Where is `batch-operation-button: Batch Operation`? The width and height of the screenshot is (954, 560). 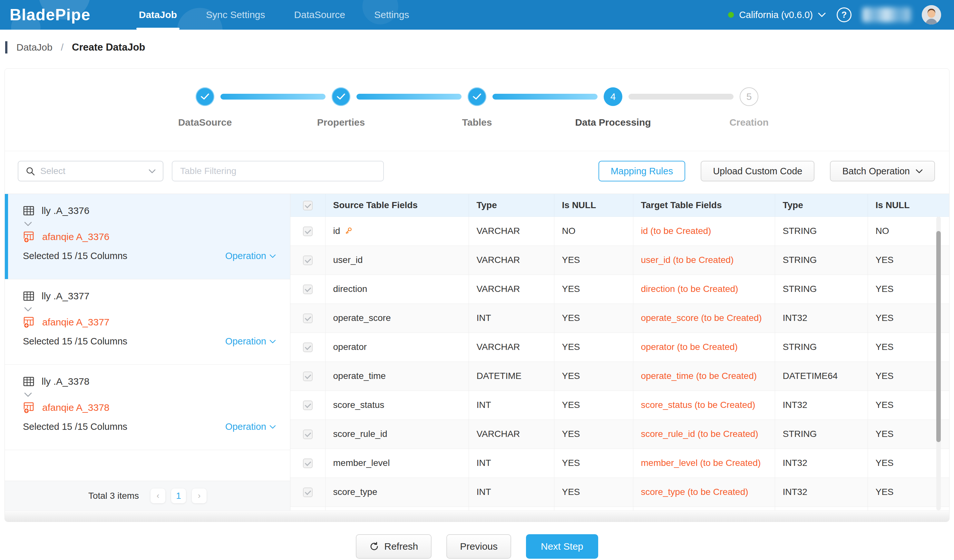
batch-operation-button: Batch Operation is located at coordinates (882, 171).